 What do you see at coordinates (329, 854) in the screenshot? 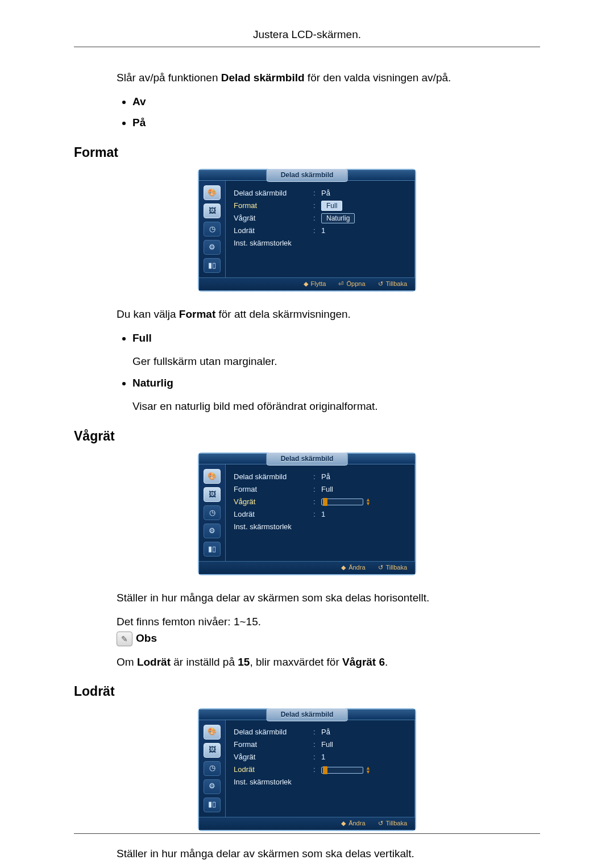
I see `lodrat-desc: Ställer in hur många delar av skärmen so…` at bounding box center [329, 854].